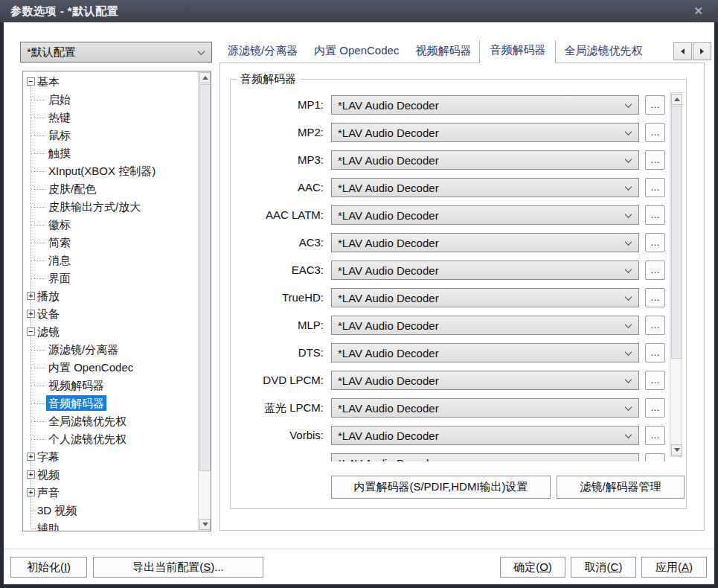 This screenshot has height=588, width=718. What do you see at coordinates (109, 386) in the screenshot?
I see `tree-item: 视频解码器` at bounding box center [109, 386].